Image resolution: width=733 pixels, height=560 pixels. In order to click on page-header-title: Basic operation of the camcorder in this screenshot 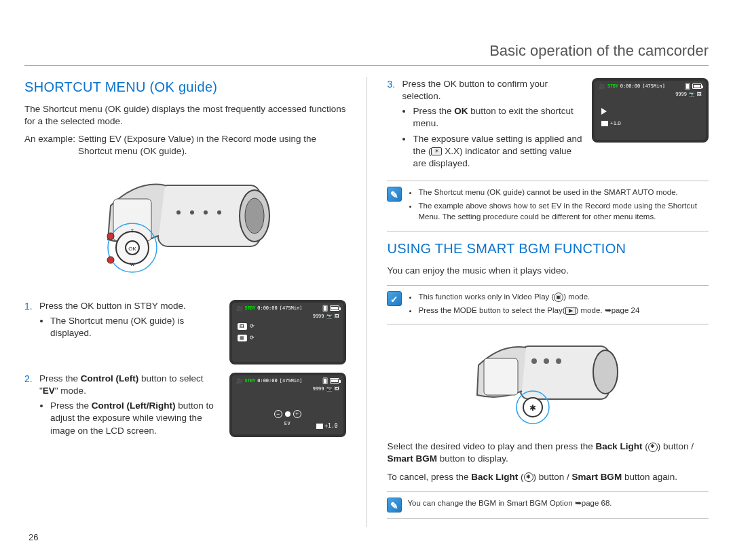, I will do `click(366, 53)`.